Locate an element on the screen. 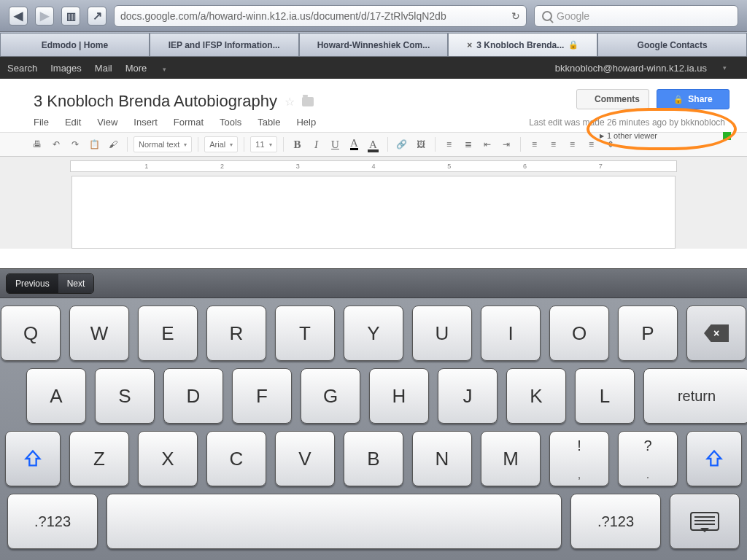 Image resolution: width=747 pixels, height=560 pixels. bold-button: B is located at coordinates (298, 144).